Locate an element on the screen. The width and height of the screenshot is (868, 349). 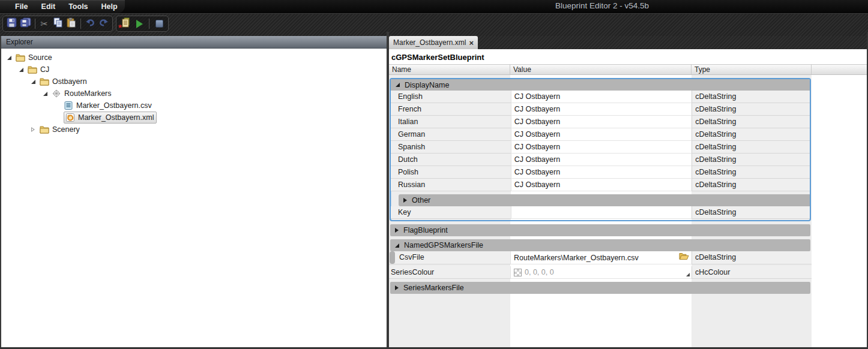
group-label: FlagBlueprint is located at coordinates (426, 230).